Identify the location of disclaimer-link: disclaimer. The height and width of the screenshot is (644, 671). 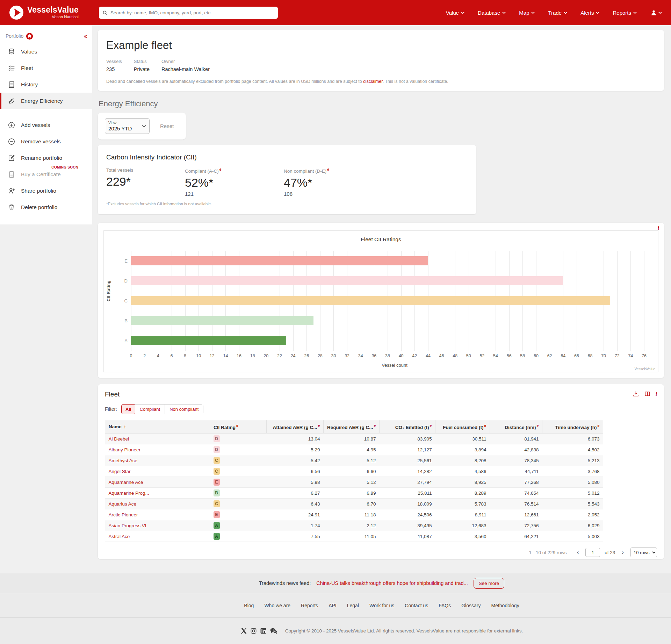
(373, 81).